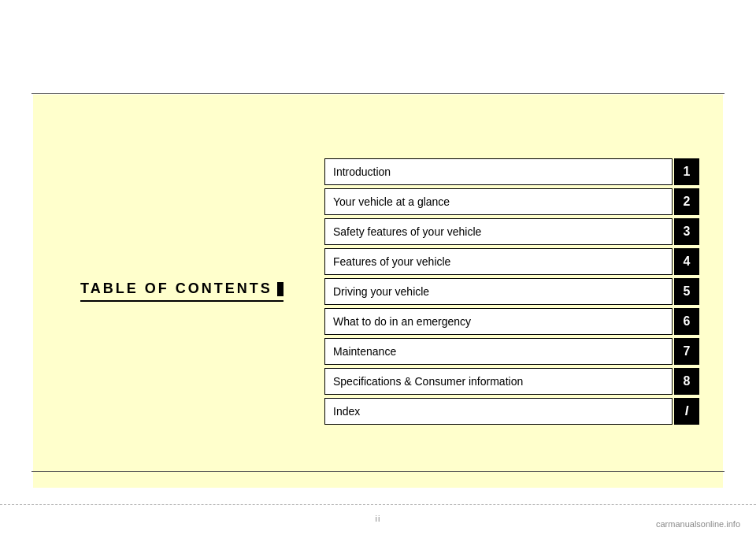 This screenshot has width=756, height=535. What do you see at coordinates (687, 321) in the screenshot?
I see `toc-number-6: 6` at bounding box center [687, 321].